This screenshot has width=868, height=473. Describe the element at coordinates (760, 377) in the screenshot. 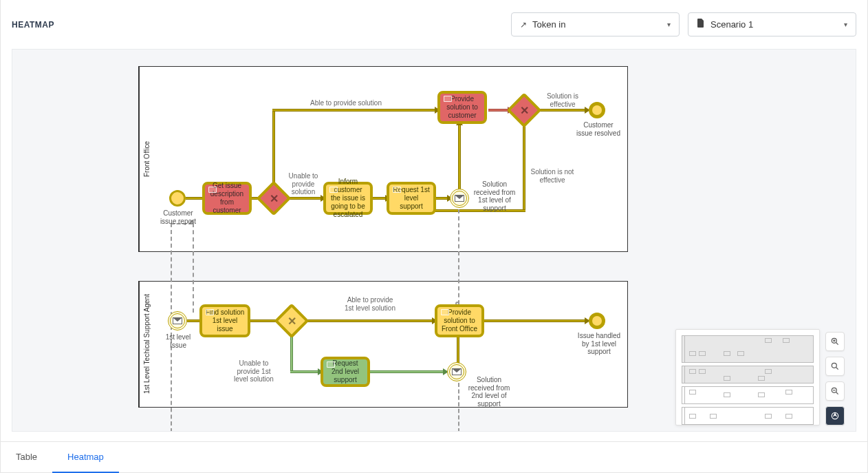

I see `minimap-container` at that location.